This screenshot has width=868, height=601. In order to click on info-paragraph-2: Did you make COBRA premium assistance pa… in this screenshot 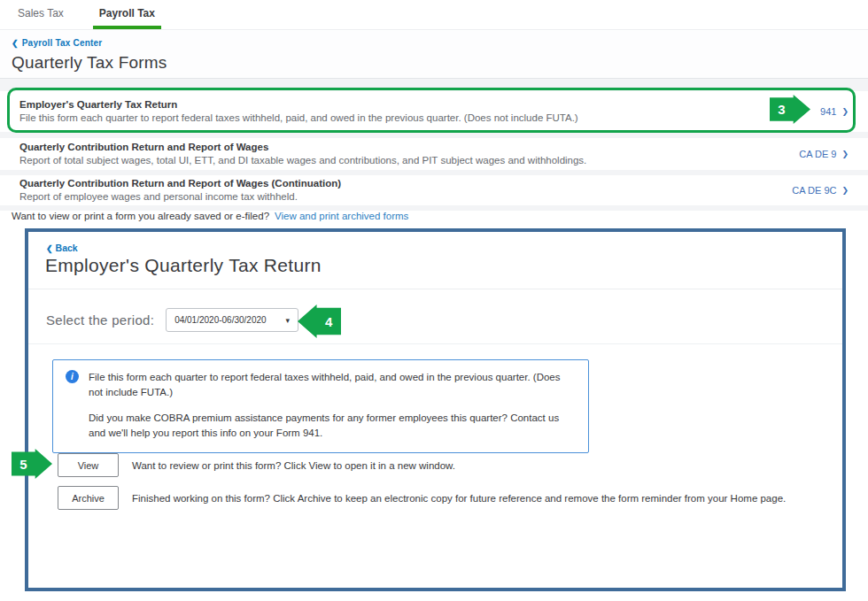, I will do `click(330, 427)`.